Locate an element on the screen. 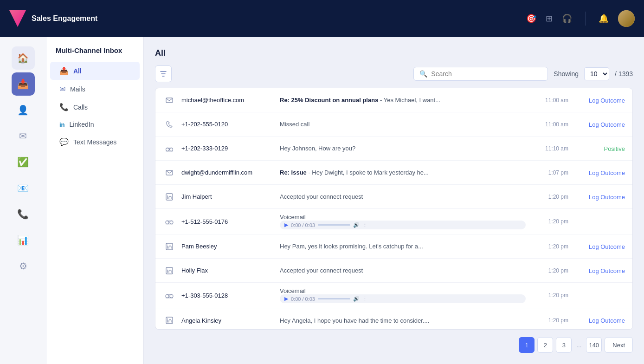 This screenshot has height=364, width=644. row-message: Missed call is located at coordinates (403, 124).